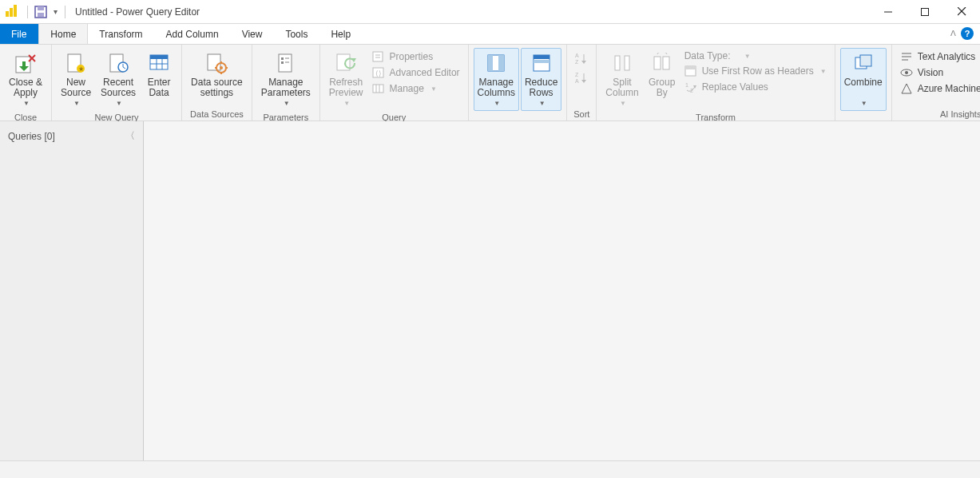  I want to click on label: Manage Parameters, so click(286, 88).